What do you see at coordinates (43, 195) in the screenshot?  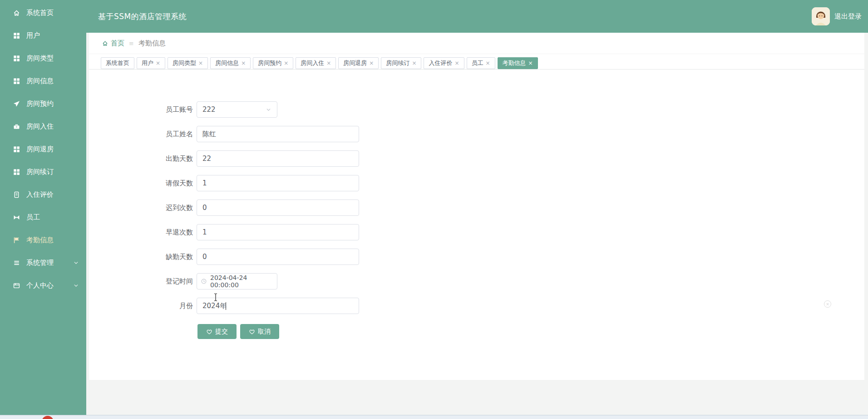 I see `sidebar-item-stay-review: 入住评价` at bounding box center [43, 195].